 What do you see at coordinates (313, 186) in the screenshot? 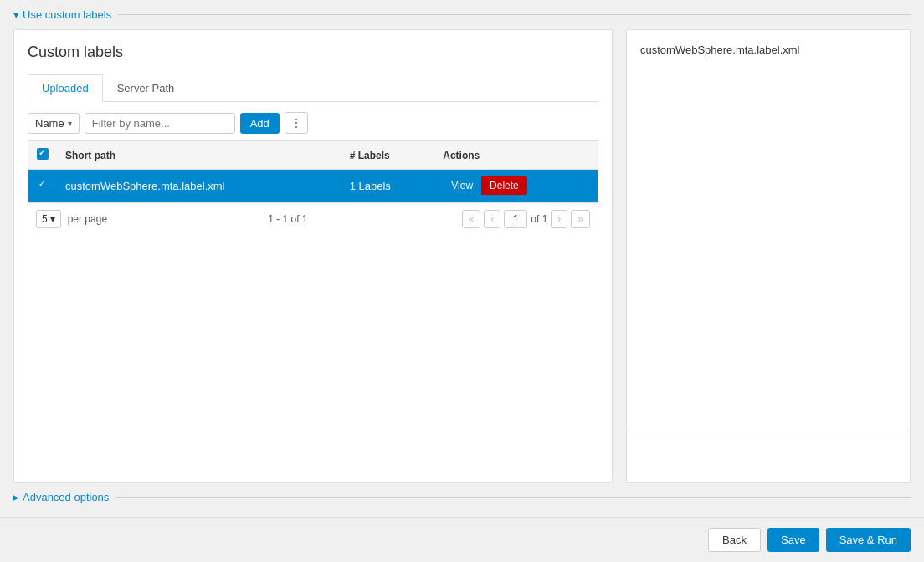
I see `table-body: customWebSphere.mta.label.xml 1 Labels V…` at bounding box center [313, 186].